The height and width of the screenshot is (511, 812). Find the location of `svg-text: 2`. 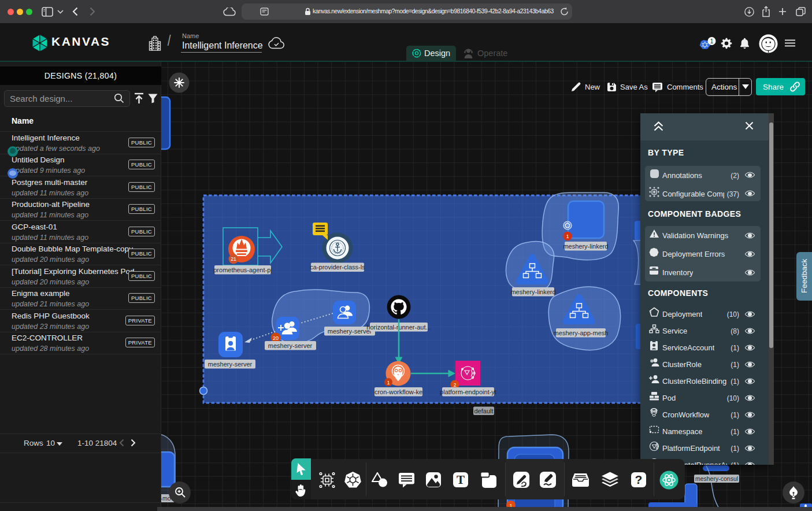

svg-text: 2 is located at coordinates (455, 385).